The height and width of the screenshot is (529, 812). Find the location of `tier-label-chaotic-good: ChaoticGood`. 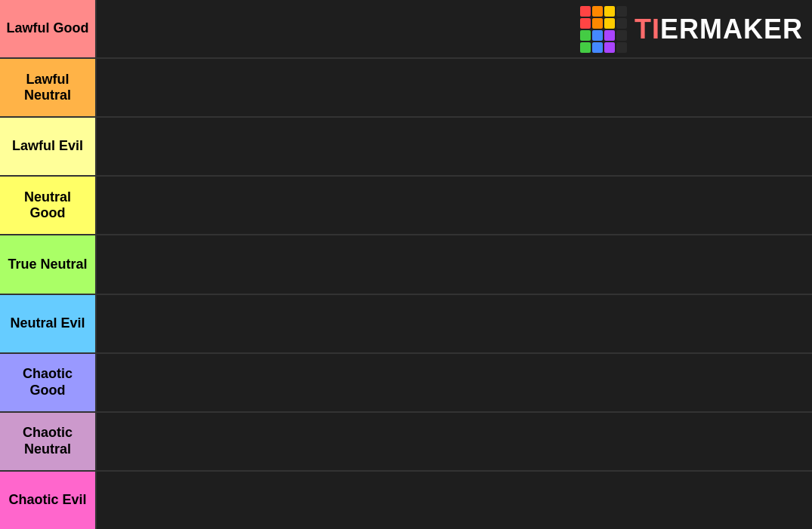

tier-label-chaotic-good: ChaoticGood is located at coordinates (48, 383).